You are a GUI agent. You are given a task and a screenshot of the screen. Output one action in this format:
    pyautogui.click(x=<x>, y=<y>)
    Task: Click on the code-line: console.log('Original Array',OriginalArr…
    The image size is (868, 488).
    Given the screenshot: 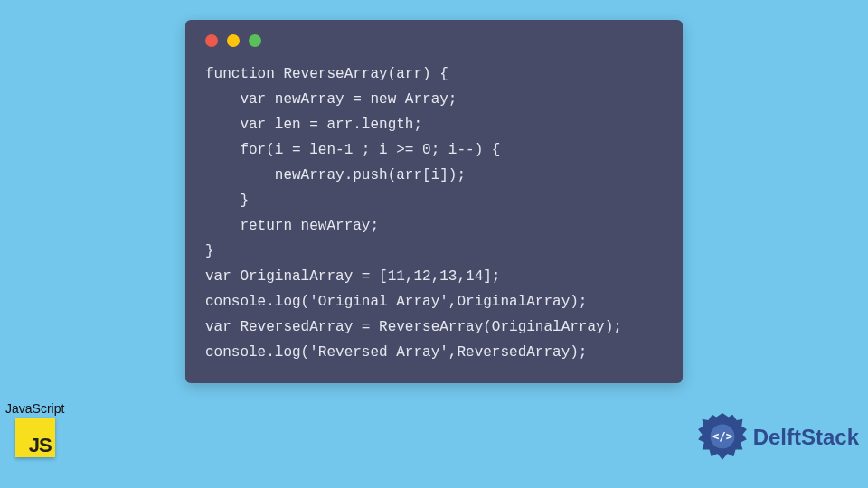 What is the action you would take?
    pyautogui.click(x=396, y=302)
    